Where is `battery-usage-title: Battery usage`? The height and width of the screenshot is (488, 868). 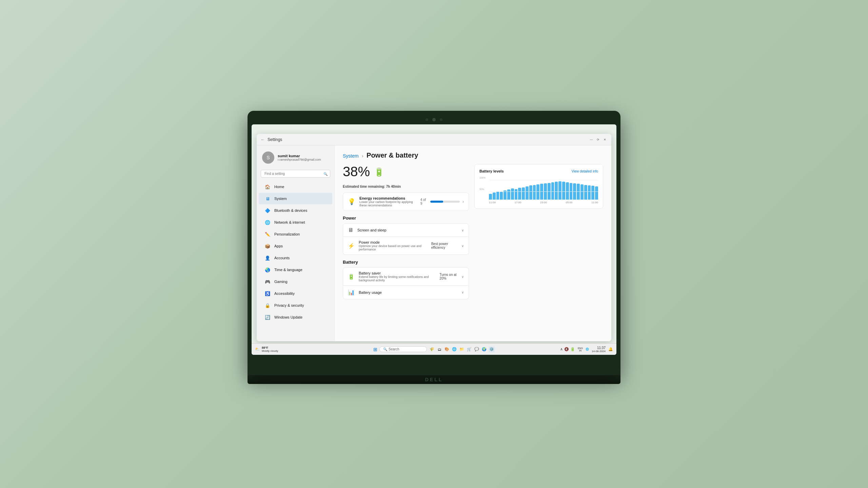 battery-usage-title: Battery usage is located at coordinates (370, 292).